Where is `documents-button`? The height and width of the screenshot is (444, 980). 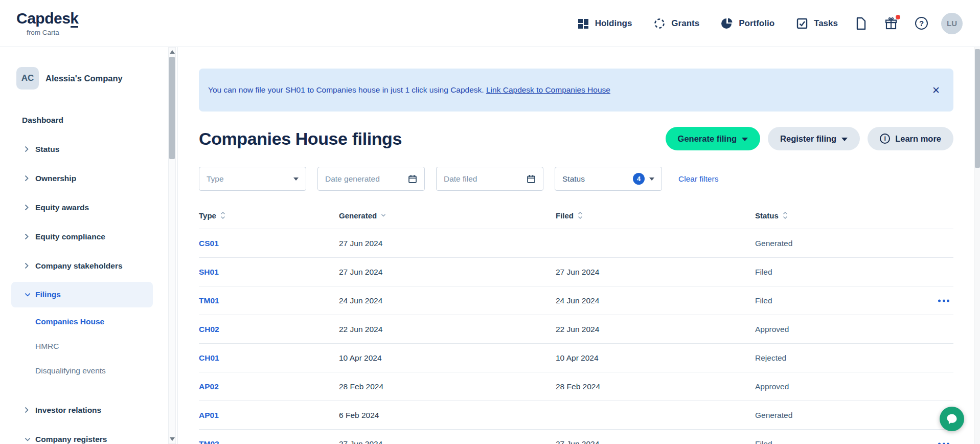
documents-button is located at coordinates (861, 24).